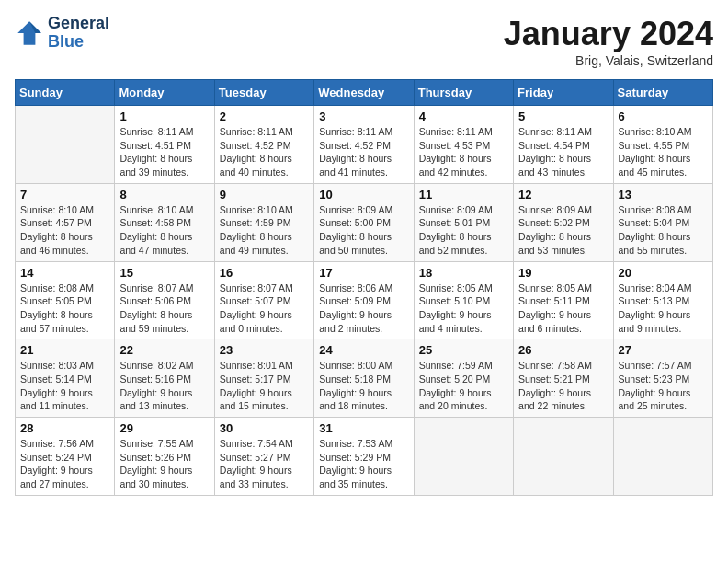 The height and width of the screenshot is (563, 728). I want to click on logo-line2: Blue, so click(79, 42).